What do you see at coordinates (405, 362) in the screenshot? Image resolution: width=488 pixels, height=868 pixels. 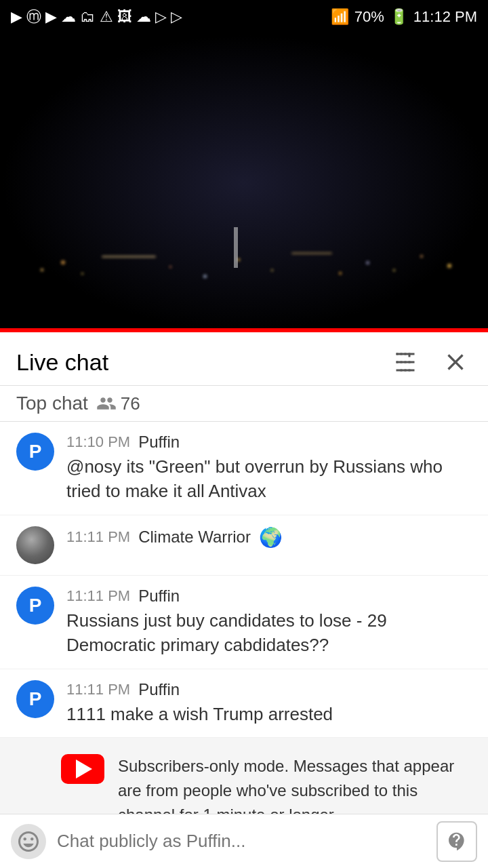 I see `filter-icon` at bounding box center [405, 362].